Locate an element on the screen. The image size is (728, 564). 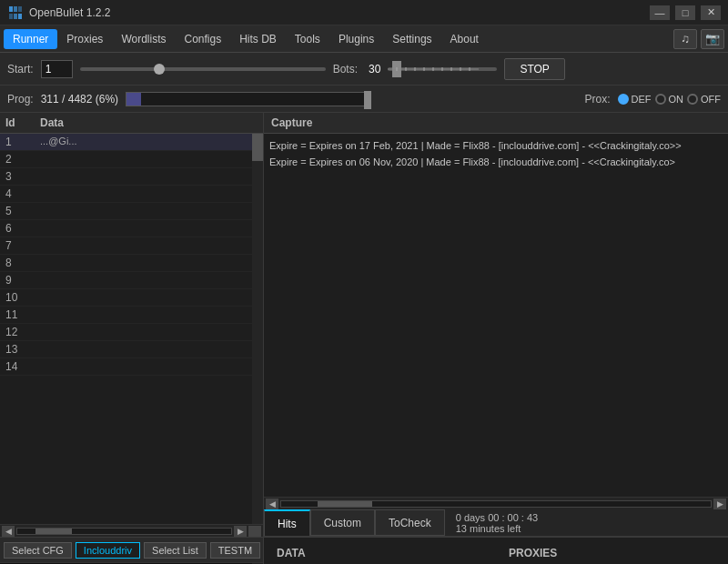
title-bar: OpenBullet 1.2.2 — □ ✕ is located at coordinates (364, 13).